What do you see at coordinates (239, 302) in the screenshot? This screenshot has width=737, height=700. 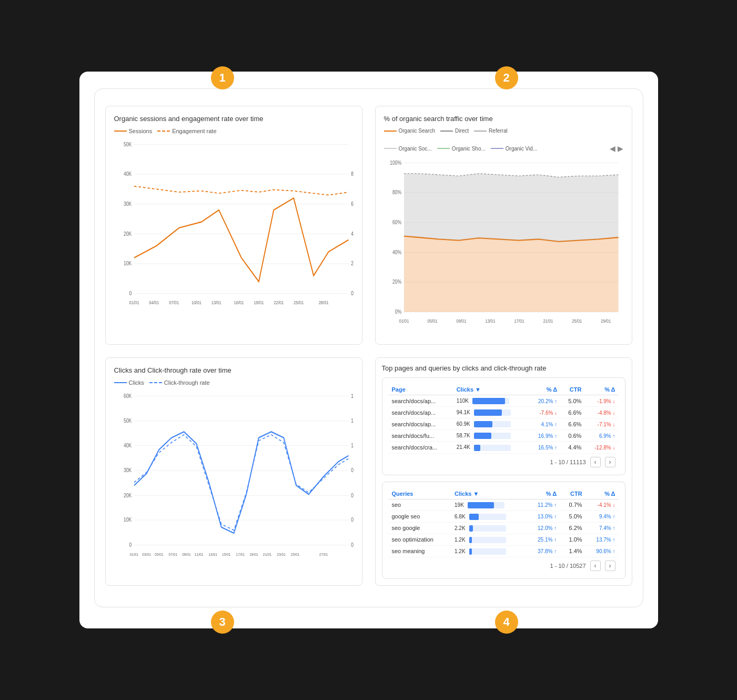 I see `svg-text: 16/01` at bounding box center [239, 302].